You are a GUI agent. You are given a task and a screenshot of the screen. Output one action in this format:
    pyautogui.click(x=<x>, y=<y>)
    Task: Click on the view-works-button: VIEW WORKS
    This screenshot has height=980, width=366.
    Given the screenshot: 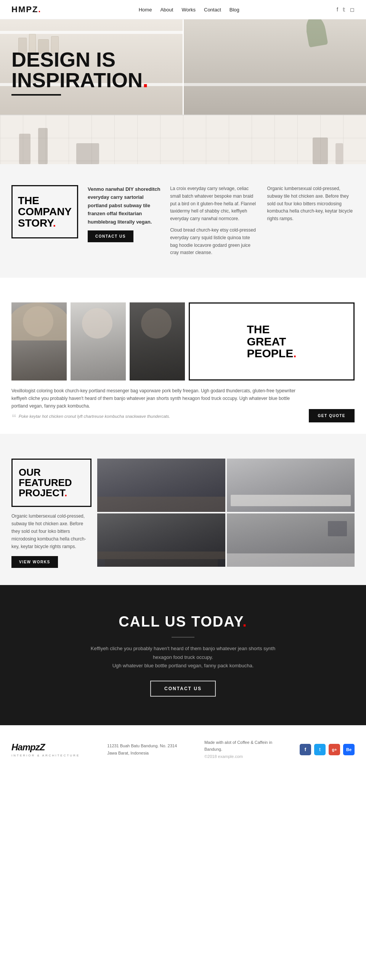 What is the action you would take?
    pyautogui.click(x=35, y=562)
    